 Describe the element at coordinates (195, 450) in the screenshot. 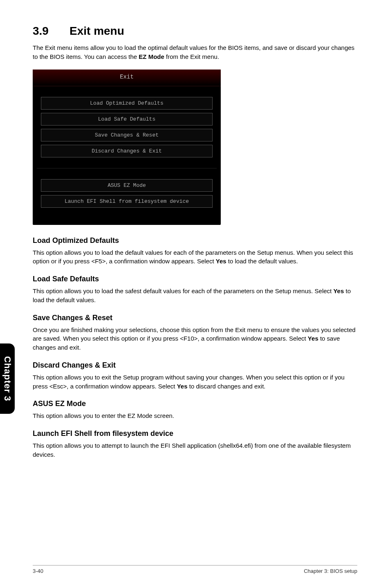

I see `section-body: This option allows you to attempt to lau…` at that location.